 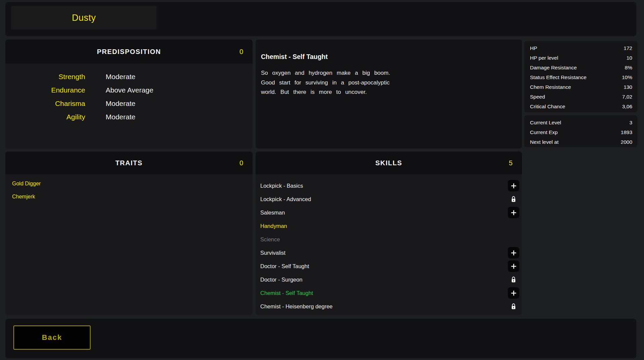 What do you see at coordinates (286, 199) in the screenshot?
I see `skill-name: Lockpick - Advanced` at bounding box center [286, 199].